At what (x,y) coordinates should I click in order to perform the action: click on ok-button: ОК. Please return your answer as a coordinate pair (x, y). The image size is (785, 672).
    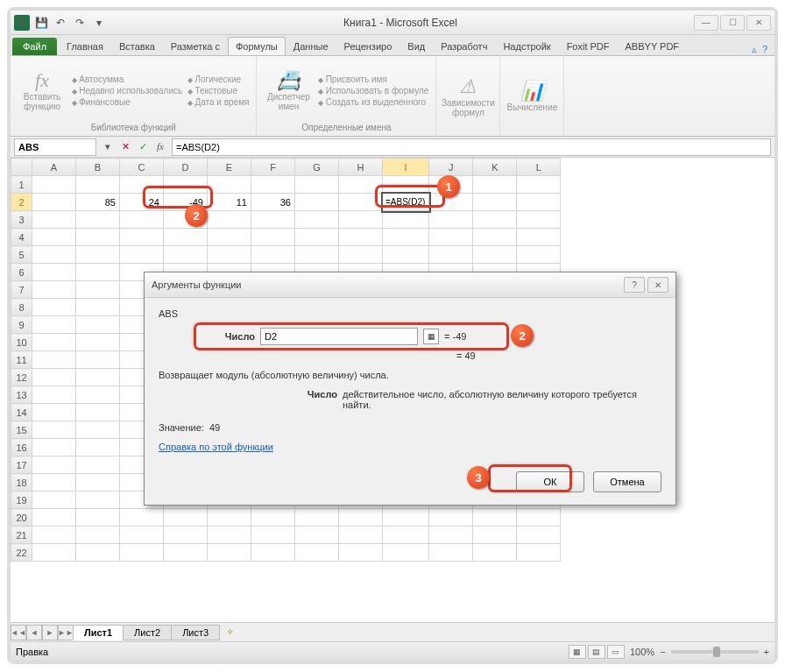
    Looking at the image, I should click on (550, 482).